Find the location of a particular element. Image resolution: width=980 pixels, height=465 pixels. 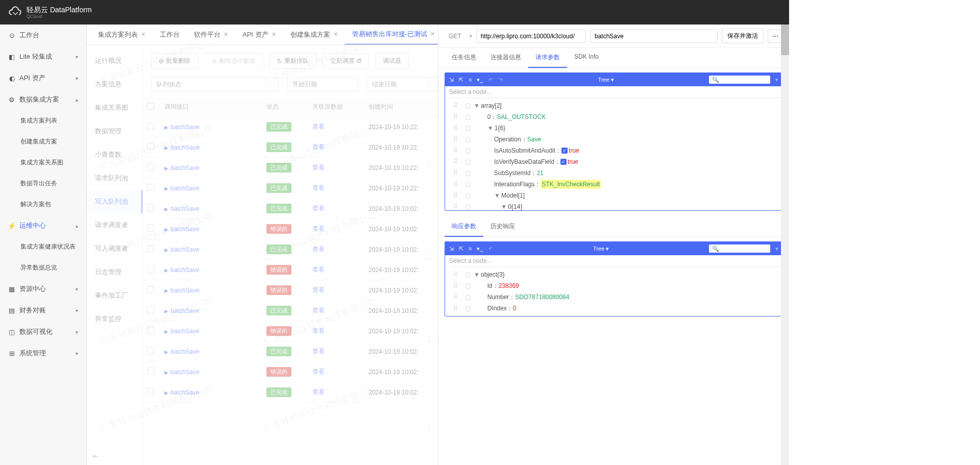

sidebar-item: ⊙工作台 is located at coordinates (43, 35).